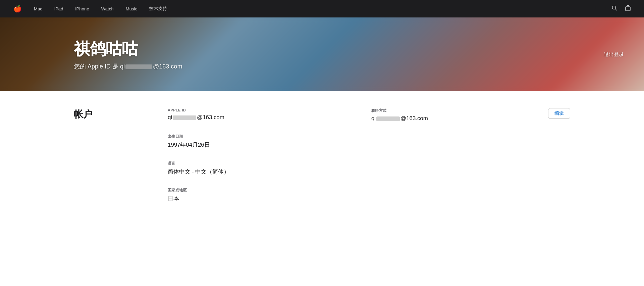 This screenshot has width=644, height=286. Describe the element at coordinates (369, 136) in the screenshot. I see `birthdate-label: 出生日期` at that location.